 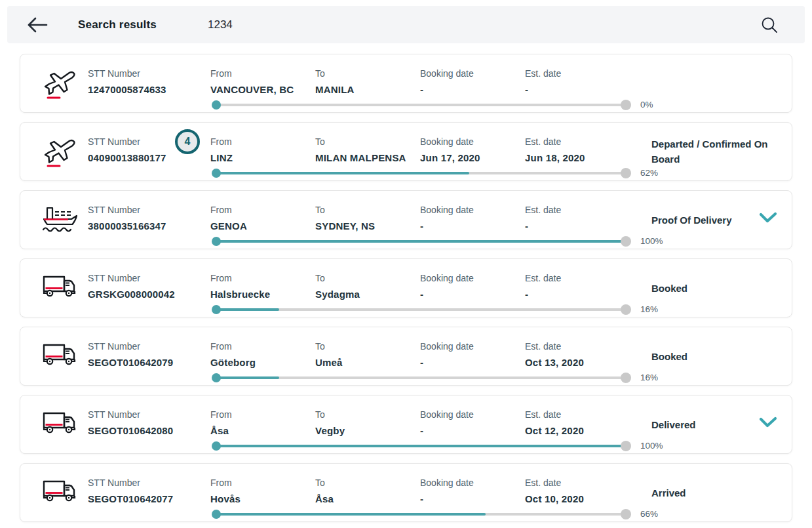 What do you see at coordinates (345, 218) in the screenshot?
I see `to-column: To SYDNEY, NS` at bounding box center [345, 218].